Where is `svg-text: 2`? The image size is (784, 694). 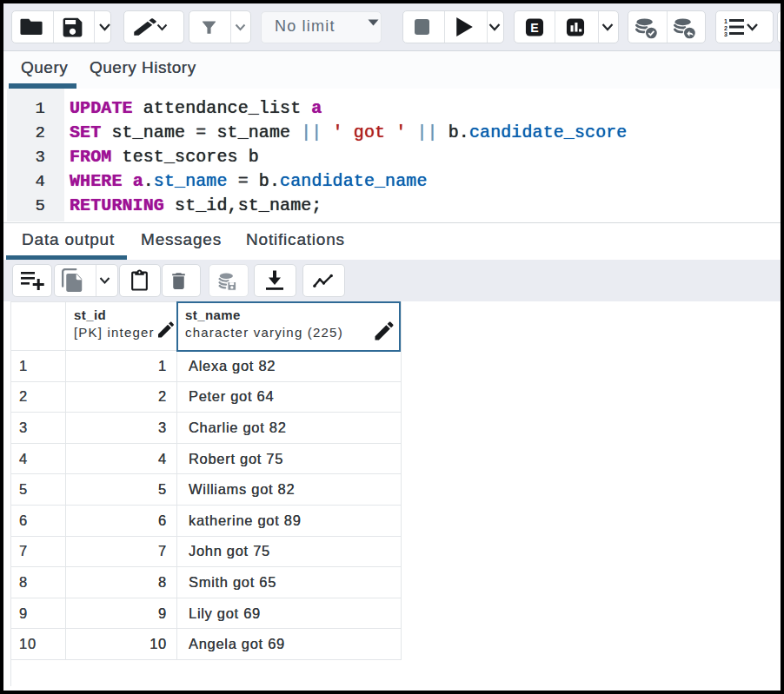
svg-text: 2 is located at coordinates (726, 28).